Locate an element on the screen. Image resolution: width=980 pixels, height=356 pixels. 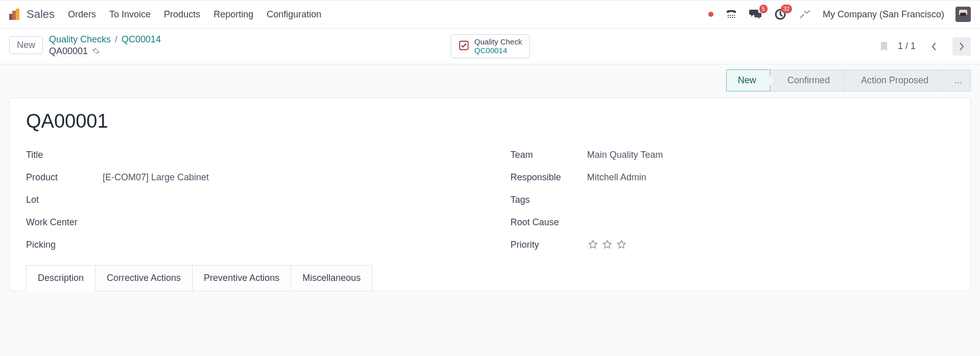
label-work-center: Work Center is located at coordinates (64, 223).